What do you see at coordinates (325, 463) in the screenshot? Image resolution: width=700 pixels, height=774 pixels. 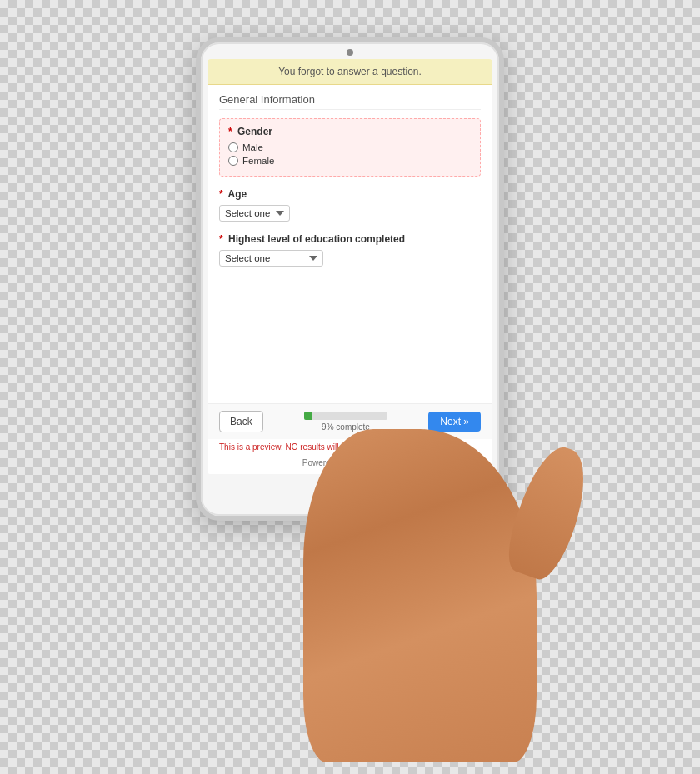 I see `powered-by-text: Powered by` at bounding box center [325, 463].